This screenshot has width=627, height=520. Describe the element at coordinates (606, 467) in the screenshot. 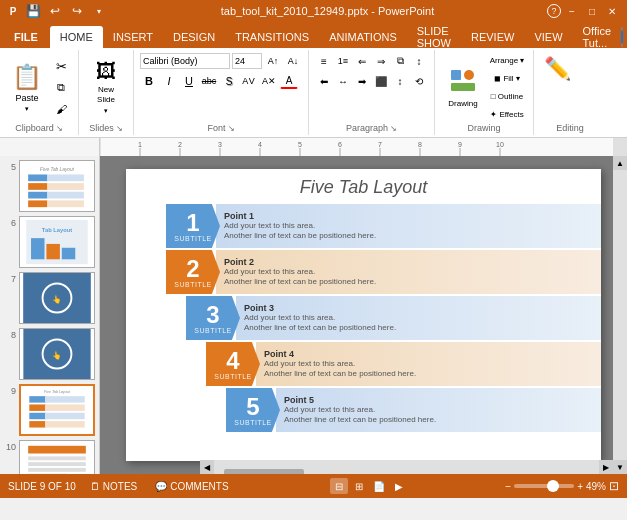

I see `scroll-right-button: ▶` at that location.